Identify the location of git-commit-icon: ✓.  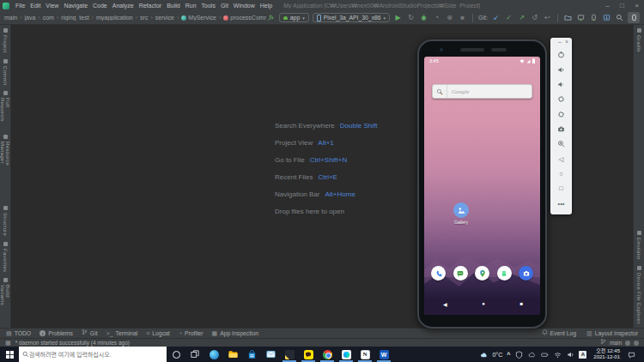
(508, 18).